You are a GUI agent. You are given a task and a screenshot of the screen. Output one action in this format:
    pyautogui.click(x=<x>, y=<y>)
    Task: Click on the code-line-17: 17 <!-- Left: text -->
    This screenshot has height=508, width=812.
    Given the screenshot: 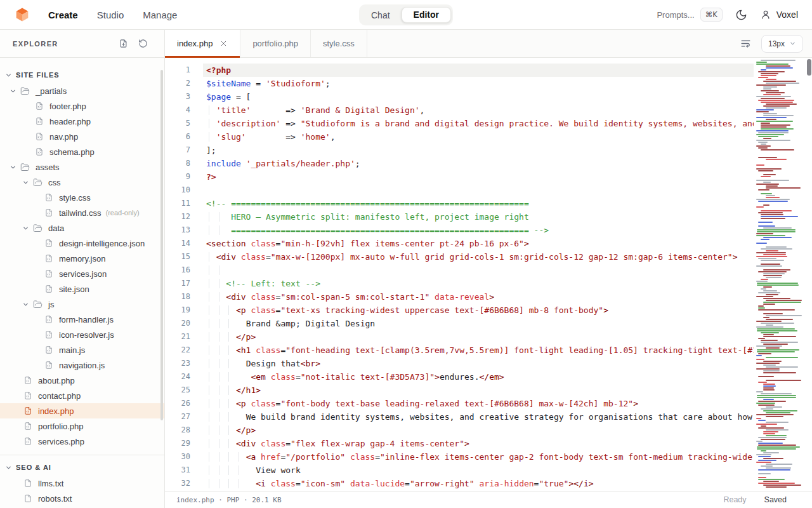 What is the action you would take?
    pyautogui.click(x=459, y=283)
    